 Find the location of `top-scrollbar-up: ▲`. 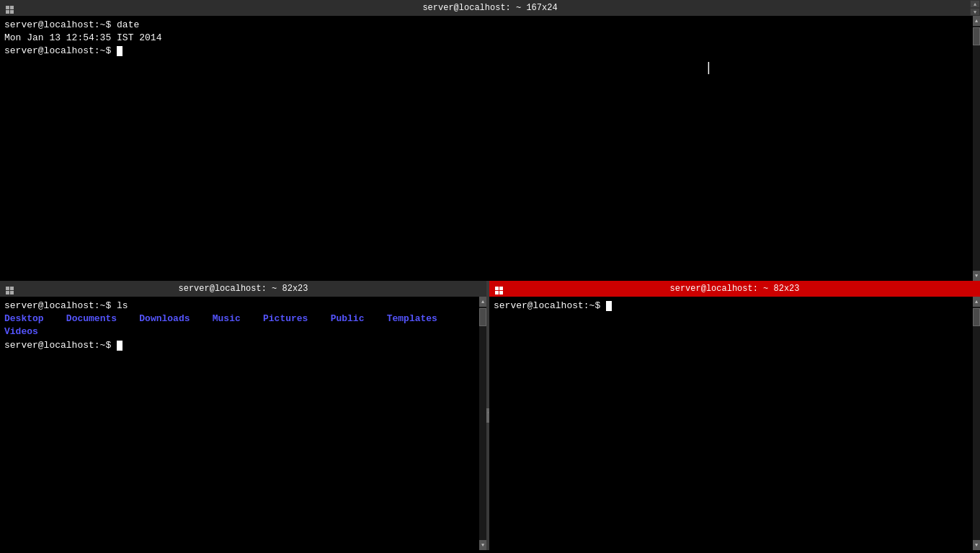

top-scrollbar-up: ▲ is located at coordinates (976, 21).